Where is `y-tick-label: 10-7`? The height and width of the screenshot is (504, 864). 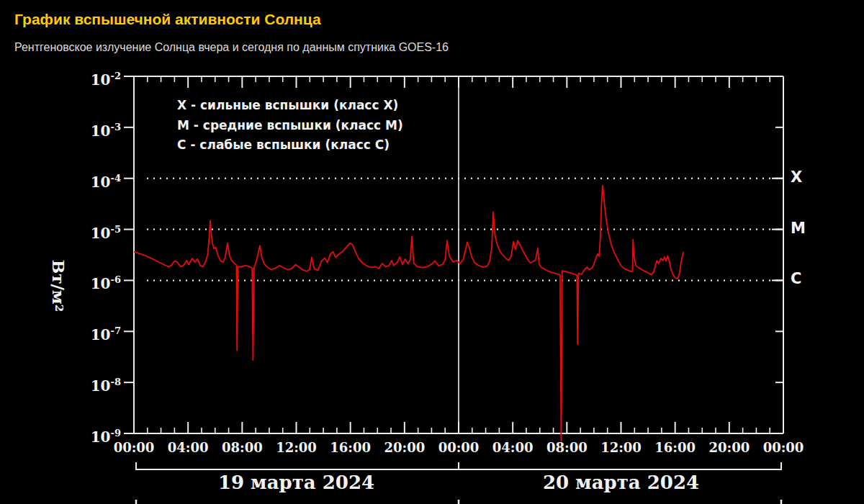
y-tick-label: 10-7 is located at coordinates (91, 331).